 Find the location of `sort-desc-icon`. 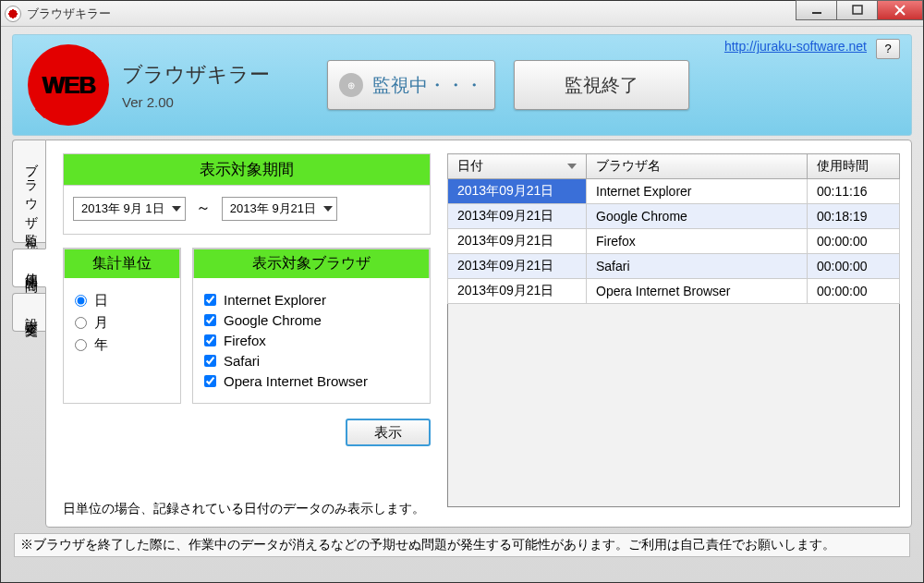

sort-desc-icon is located at coordinates (572, 166).